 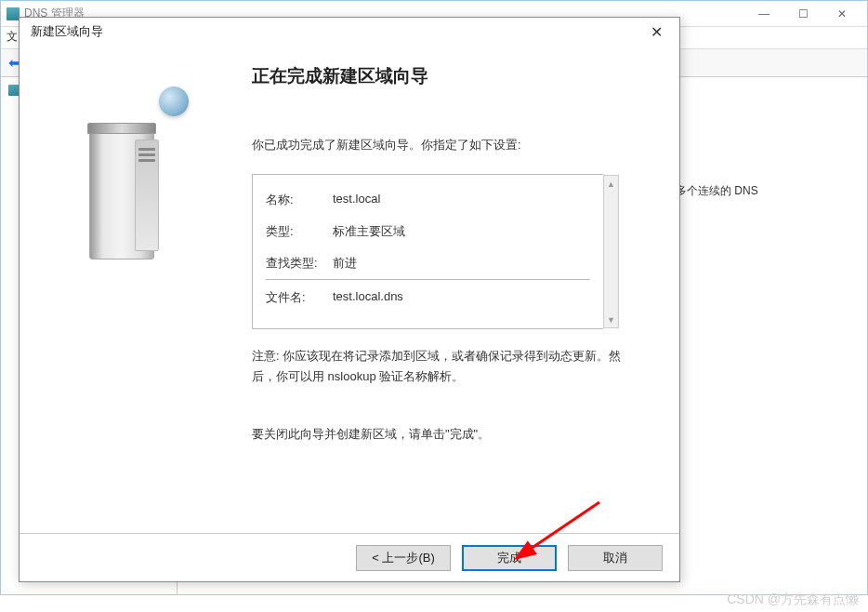 What do you see at coordinates (299, 263) in the screenshot?
I see `summary-label: 查找类型:` at bounding box center [299, 263].